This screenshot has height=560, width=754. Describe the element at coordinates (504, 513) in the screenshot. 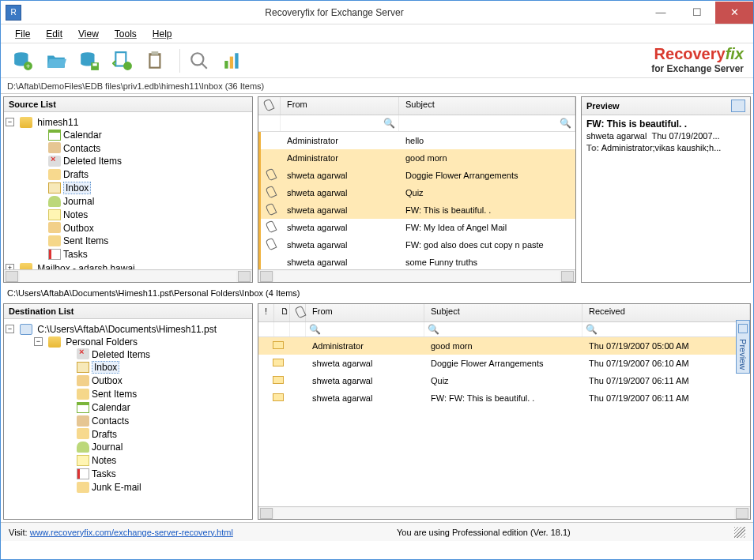

I see `dest-scrollbar` at that location.